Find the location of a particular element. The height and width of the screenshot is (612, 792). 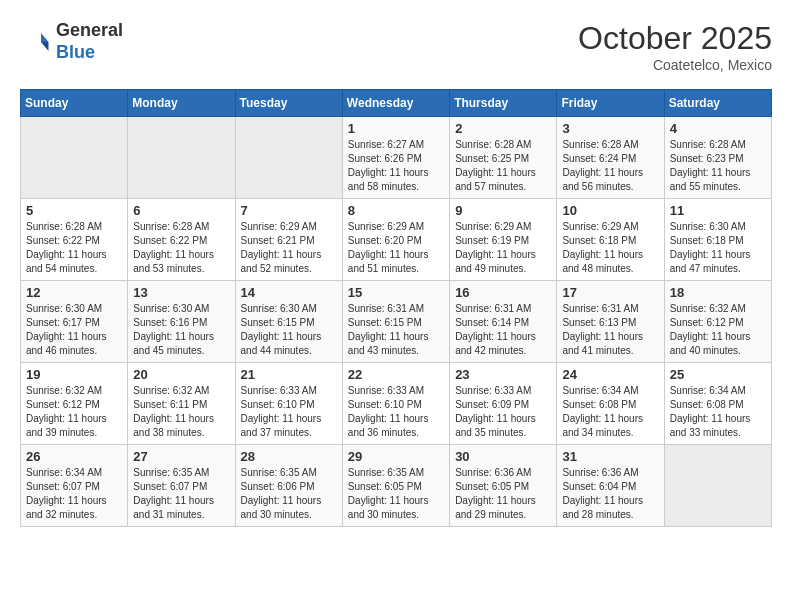

weekday-header-saturday: Saturday is located at coordinates (718, 104).